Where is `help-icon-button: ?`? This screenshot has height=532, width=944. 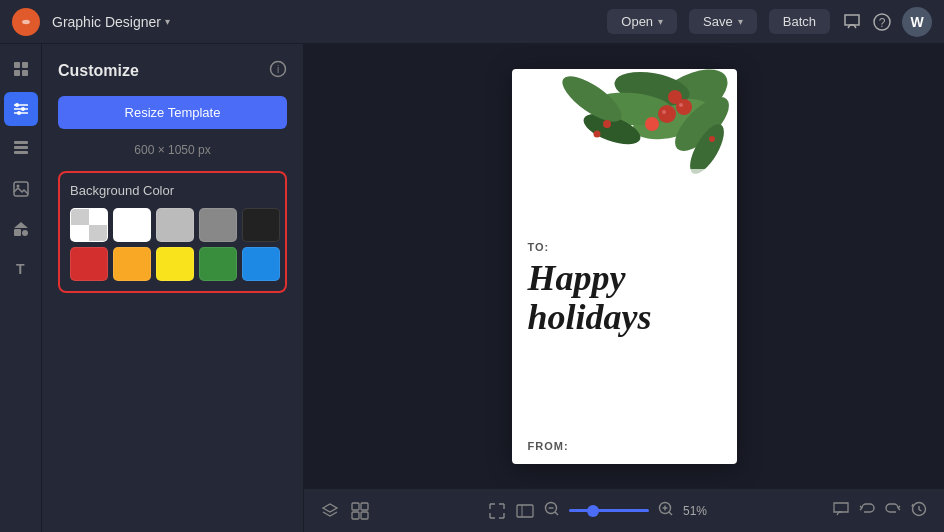
help-icon-button: ? is located at coordinates (882, 22).